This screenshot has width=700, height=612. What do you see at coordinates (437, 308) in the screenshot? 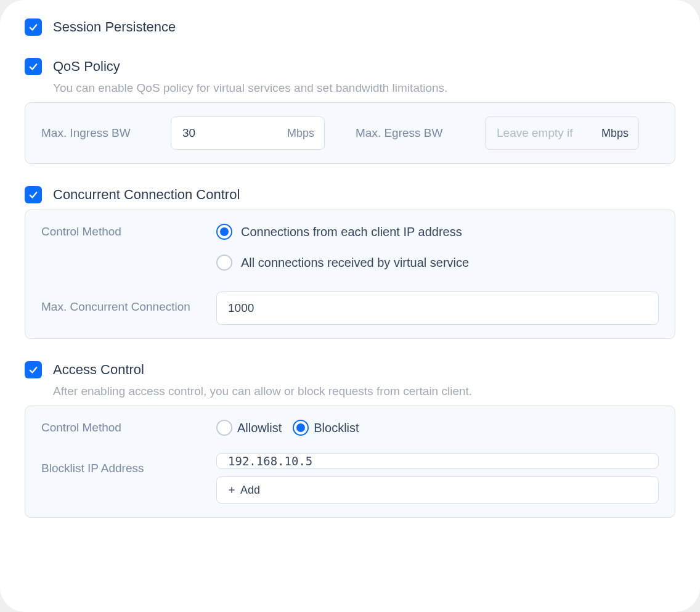
I see `max-concurrent-input` at bounding box center [437, 308].